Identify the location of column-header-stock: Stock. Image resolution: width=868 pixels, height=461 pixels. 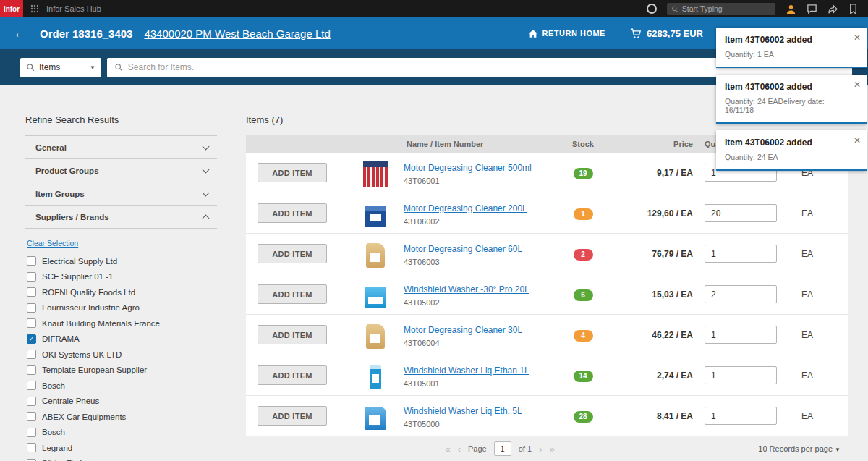
(583, 144).